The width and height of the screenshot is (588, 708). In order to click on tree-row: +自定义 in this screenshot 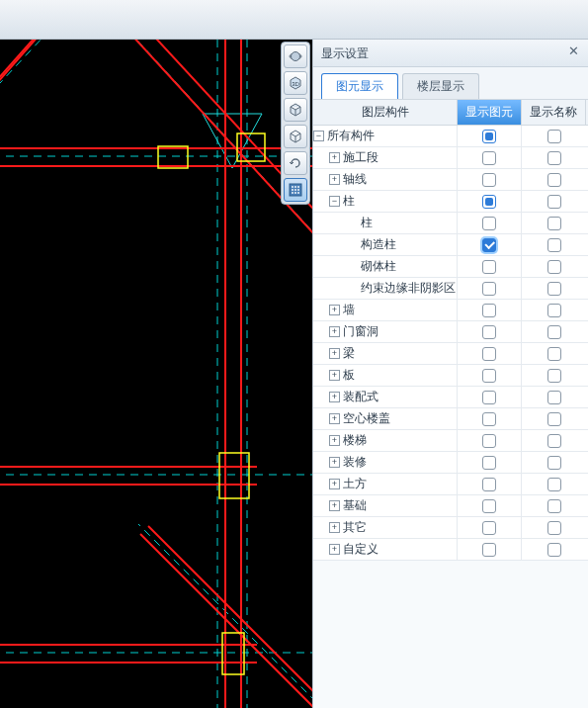, I will do `click(451, 550)`.